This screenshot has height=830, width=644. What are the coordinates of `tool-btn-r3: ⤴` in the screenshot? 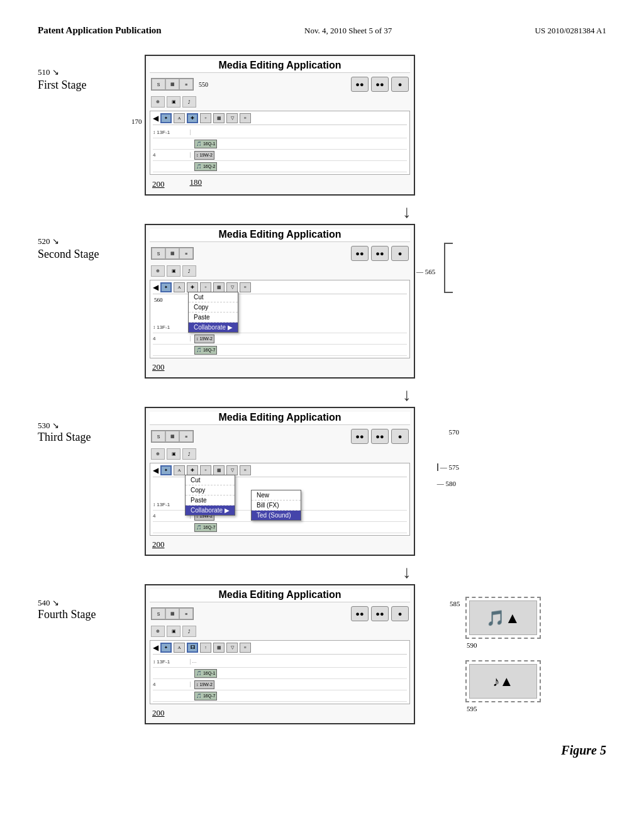 It's located at (189, 102).